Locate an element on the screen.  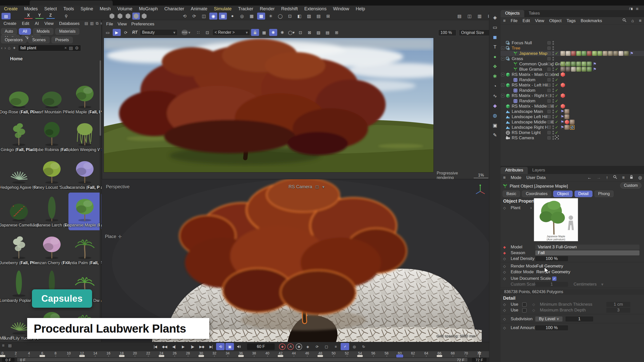
menu-simulate: Simulate is located at coordinates (223, 9).